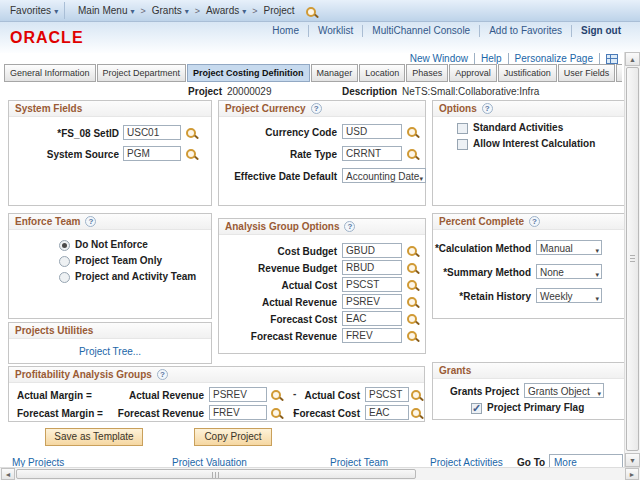  What do you see at coordinates (372, 154) in the screenshot?
I see `rate-type-input: CRRNT` at bounding box center [372, 154].